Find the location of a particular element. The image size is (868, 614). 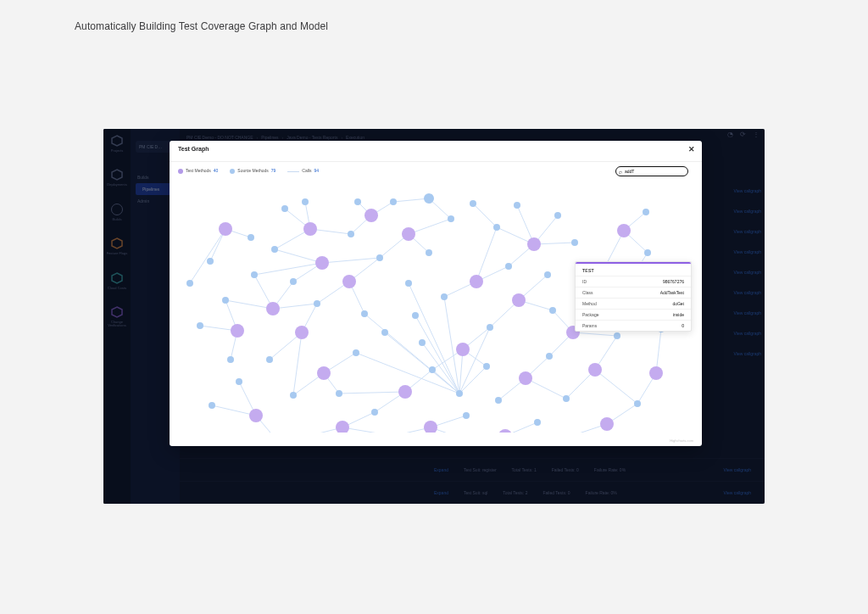

chart-watermark: Highcharts.com is located at coordinates (682, 441).